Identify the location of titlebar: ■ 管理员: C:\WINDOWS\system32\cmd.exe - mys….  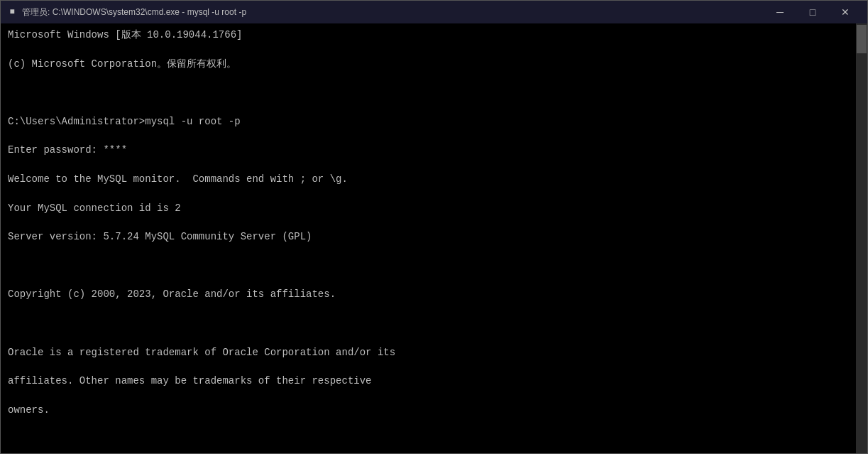
(434, 12).